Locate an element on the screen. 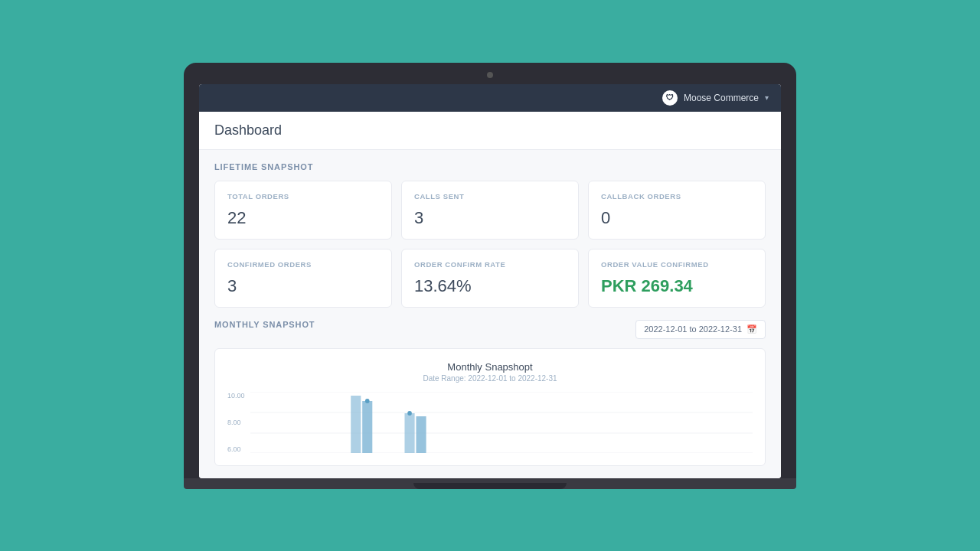  page-title: Dashboard is located at coordinates (248, 130).